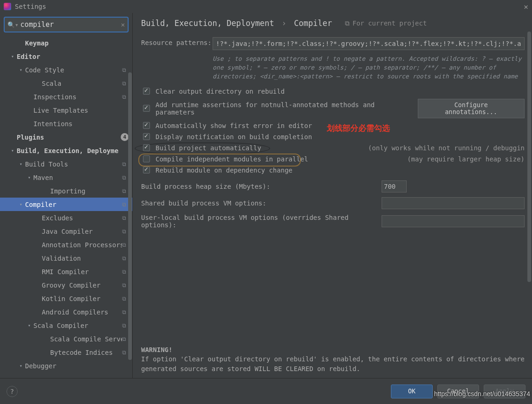  What do you see at coordinates (71, 25) in the screenshot?
I see `search-input` at bounding box center [71, 25].